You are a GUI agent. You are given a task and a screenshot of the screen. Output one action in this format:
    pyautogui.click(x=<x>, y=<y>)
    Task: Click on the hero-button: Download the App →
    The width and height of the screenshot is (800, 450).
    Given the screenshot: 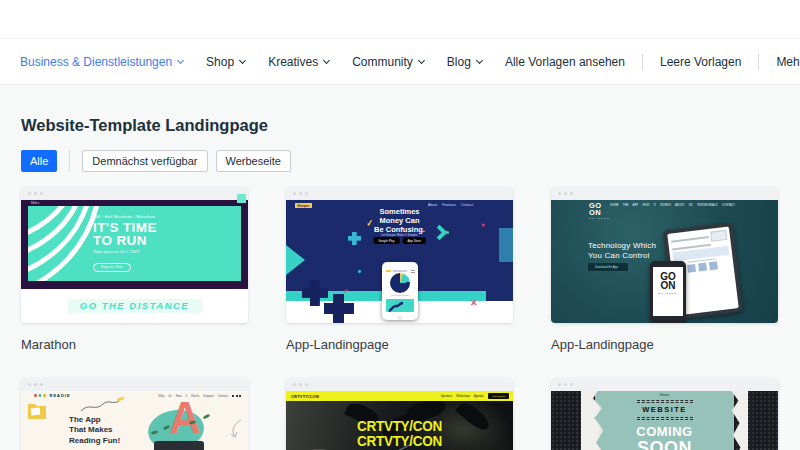 What is the action you would take?
    pyautogui.click(x=608, y=267)
    